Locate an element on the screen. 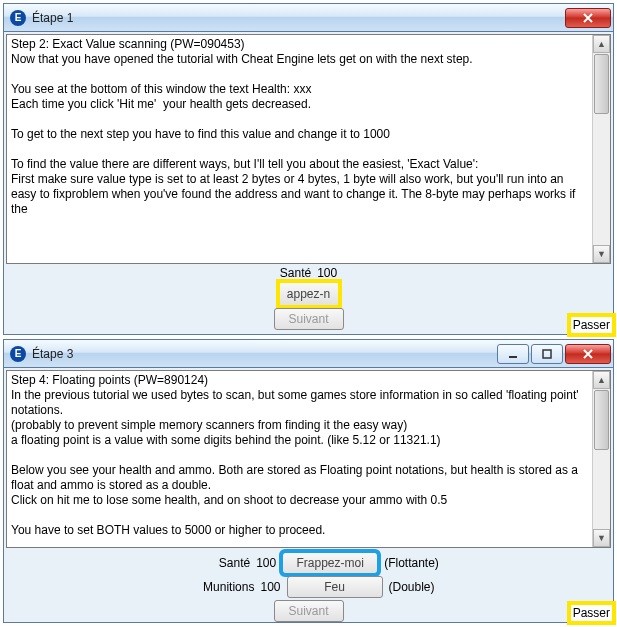 Image resolution: width=617 pixels, height=627 pixels. hit-me-button-label: appez-n is located at coordinates (308, 294).